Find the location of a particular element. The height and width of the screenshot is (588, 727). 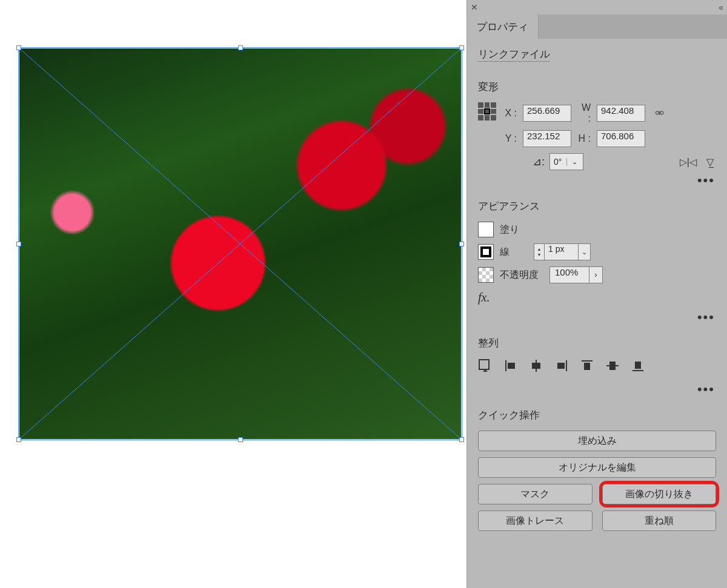

align-left-icon is located at coordinates (511, 367).